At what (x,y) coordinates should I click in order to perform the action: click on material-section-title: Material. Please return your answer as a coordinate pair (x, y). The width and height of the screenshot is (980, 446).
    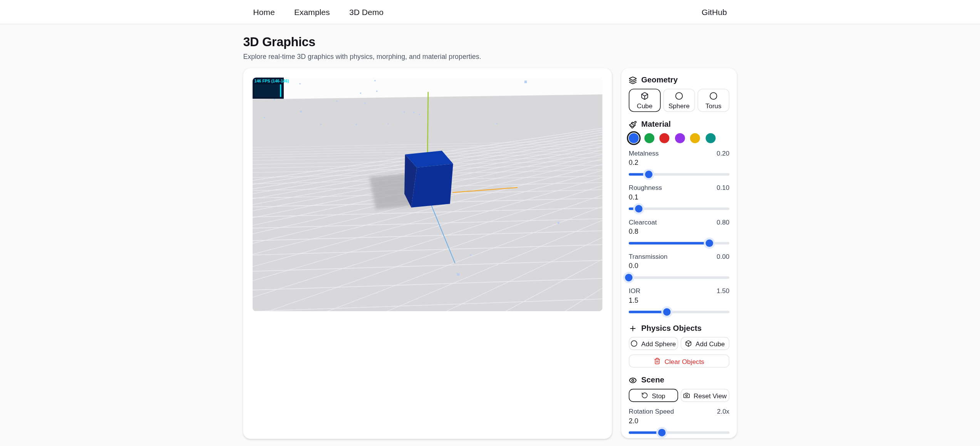
    Looking at the image, I should click on (656, 125).